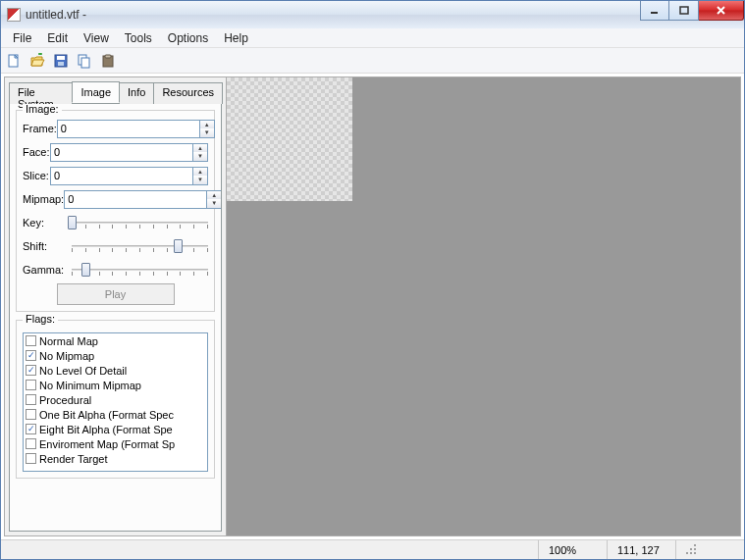 Image resolution: width=745 pixels, height=560 pixels. I want to click on gamma-label: Gamma:, so click(47, 270).